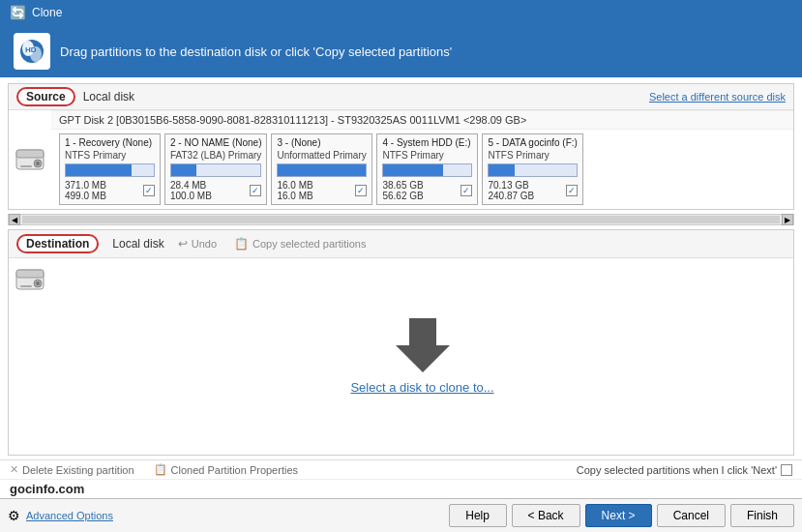 The image size is (802, 532). What do you see at coordinates (511, 186) in the screenshot?
I see `partition-size1: 70.13 GB` at bounding box center [511, 186].